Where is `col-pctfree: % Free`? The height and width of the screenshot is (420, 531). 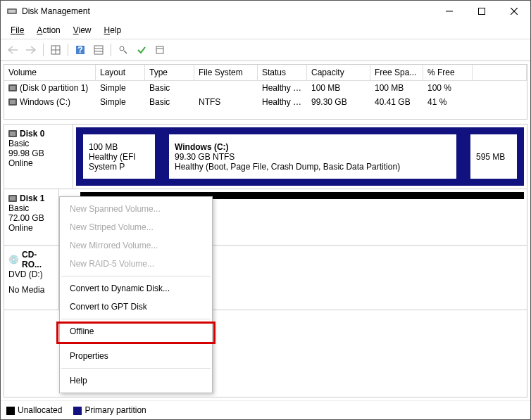 col-pctfree: % Free is located at coordinates (448, 72).